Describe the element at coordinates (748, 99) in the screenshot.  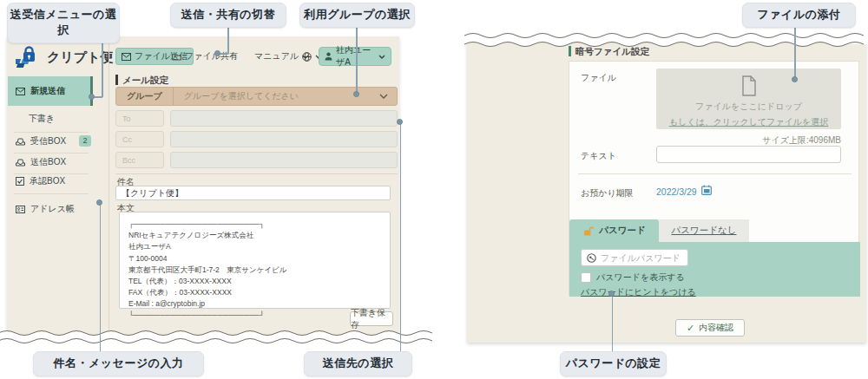
I see `file-drop-zone: ファイルをここにドロップ もしくは、クリックしてファイルを選択` at that location.